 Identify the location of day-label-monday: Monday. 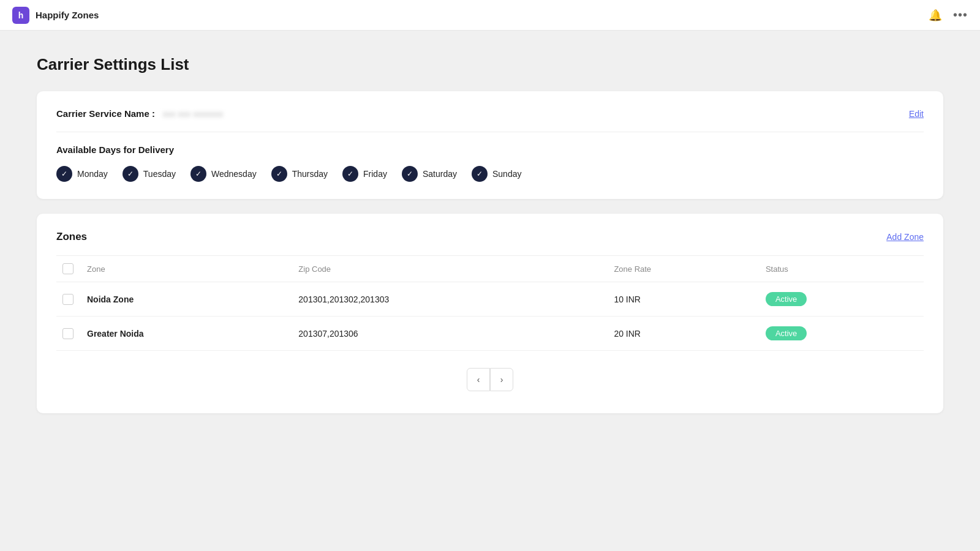
(92, 174).